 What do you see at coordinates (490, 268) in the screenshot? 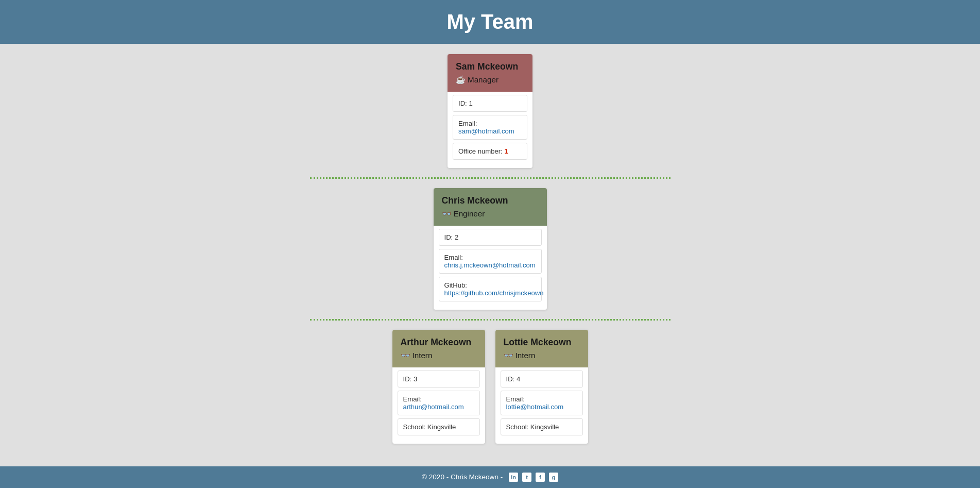
I see `engineer-card-body: ID: 2 Email: chris.j.mckeown@hotmail.com…` at bounding box center [490, 268].